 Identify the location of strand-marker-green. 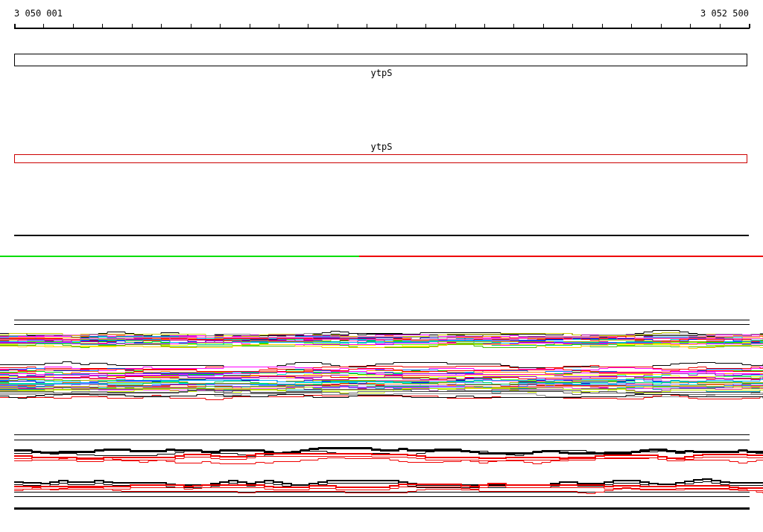
(180, 256).